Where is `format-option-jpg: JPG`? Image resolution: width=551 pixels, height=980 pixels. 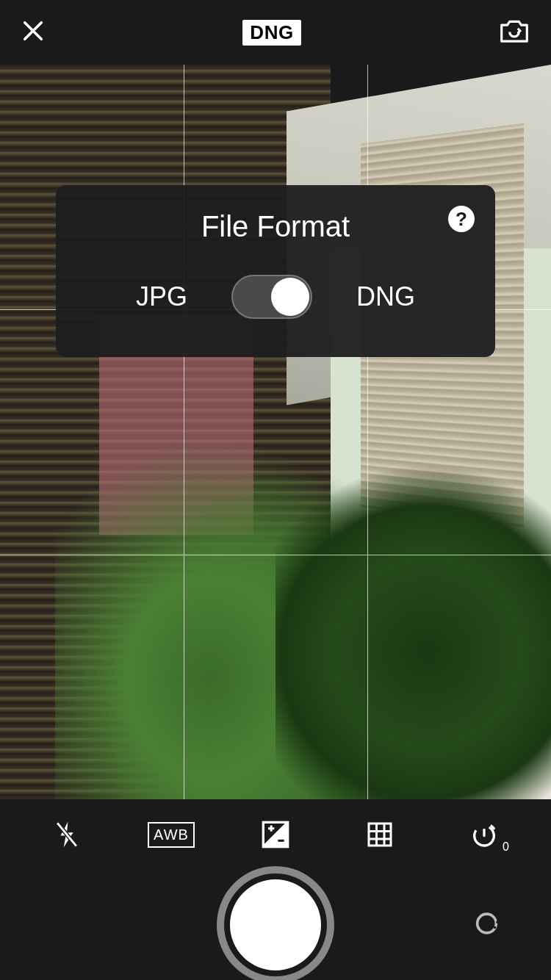
format-option-jpg: JPG is located at coordinates (162, 297).